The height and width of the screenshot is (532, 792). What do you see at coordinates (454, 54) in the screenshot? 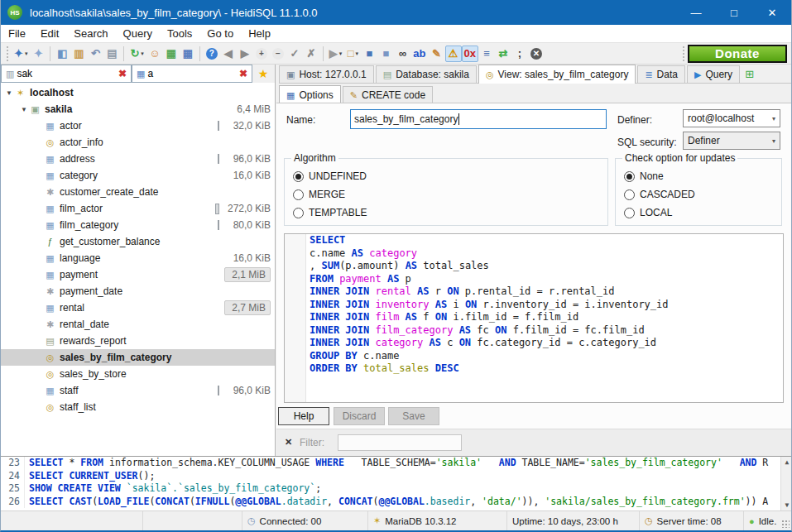
I see `stop-on-errors-icon: ⚠` at bounding box center [454, 54].